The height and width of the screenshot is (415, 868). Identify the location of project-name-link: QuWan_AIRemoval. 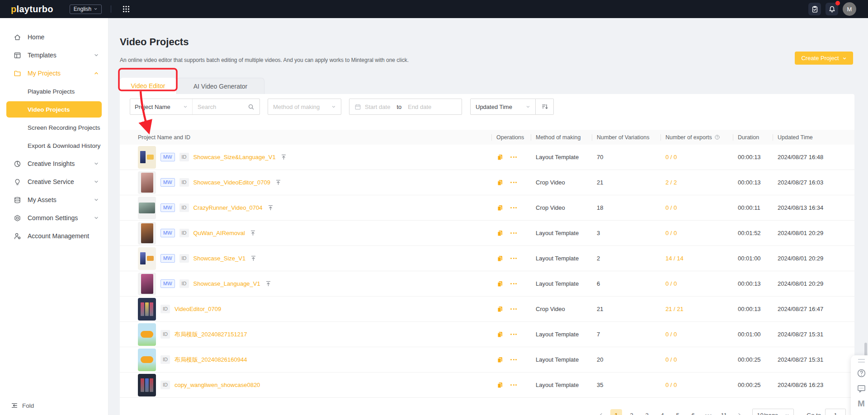
(219, 233).